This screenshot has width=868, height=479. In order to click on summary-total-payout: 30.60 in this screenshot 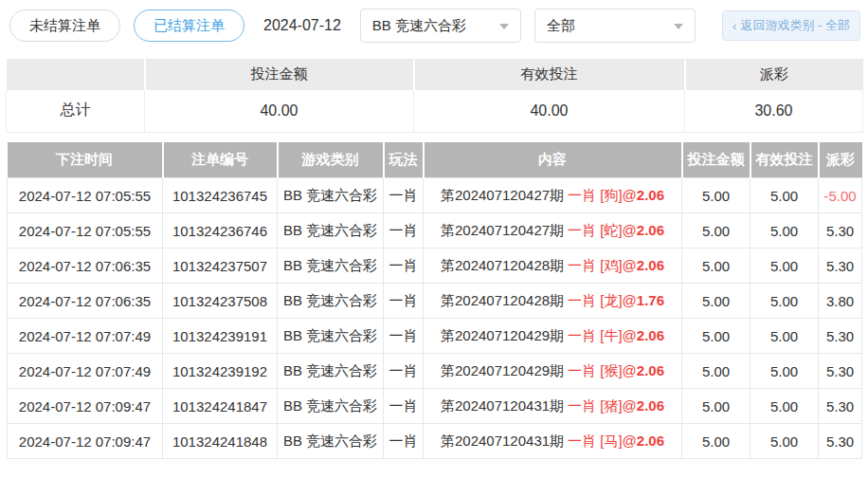, I will do `click(774, 111)`.